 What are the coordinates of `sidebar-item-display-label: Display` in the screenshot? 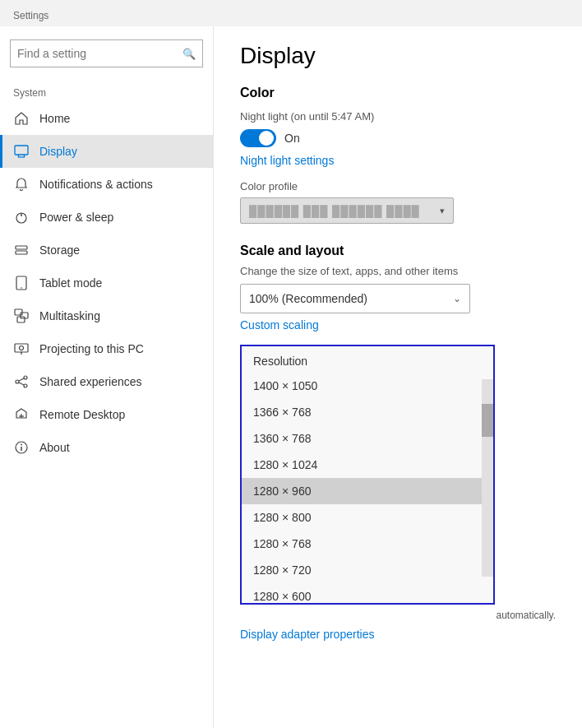 It's located at (58, 151).